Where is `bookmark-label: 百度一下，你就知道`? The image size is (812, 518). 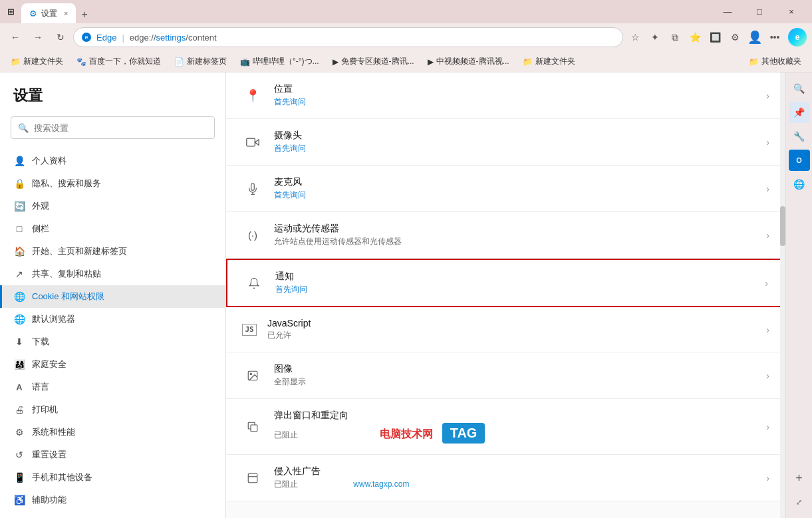 bookmark-label: 百度一下，你就知道 is located at coordinates (125, 61).